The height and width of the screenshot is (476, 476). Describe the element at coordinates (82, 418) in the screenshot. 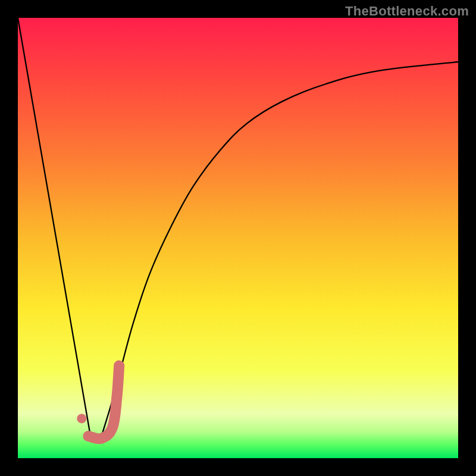

I see `marker-dot` at that location.